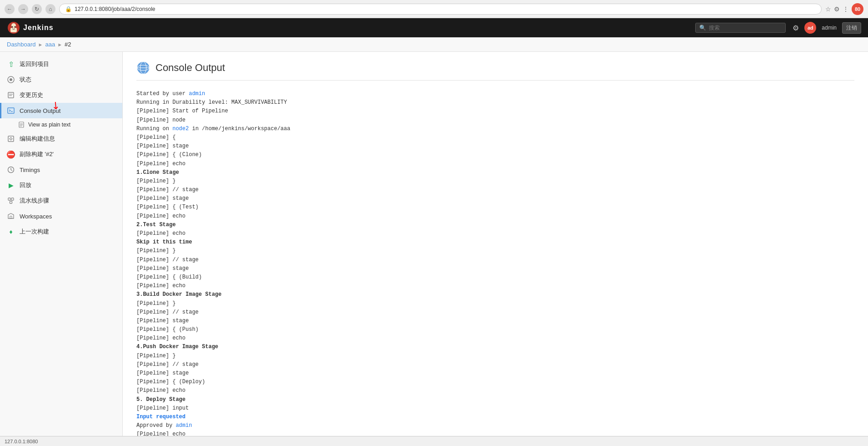 Image resolution: width=868 pixels, height=446 pixels. Describe the element at coordinates (61, 232) in the screenshot. I see `sidebar-item-prev-build: ♦ 上一次构建` at that location.